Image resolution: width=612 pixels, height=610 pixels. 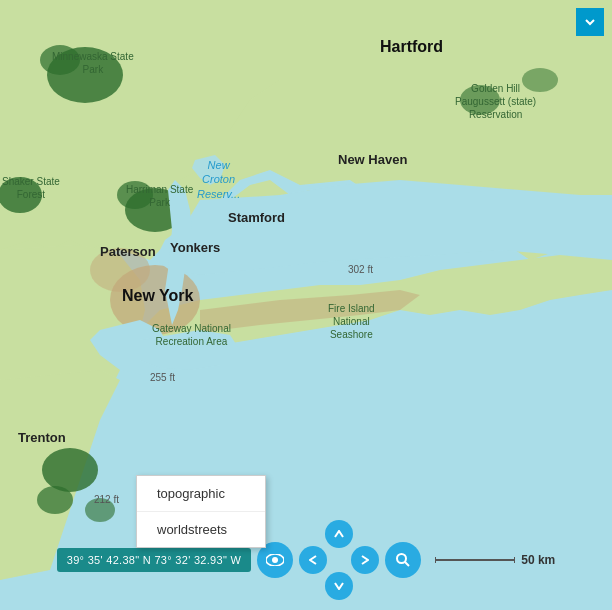 I want to click on arrow-left-icon, so click(x=313, y=560).